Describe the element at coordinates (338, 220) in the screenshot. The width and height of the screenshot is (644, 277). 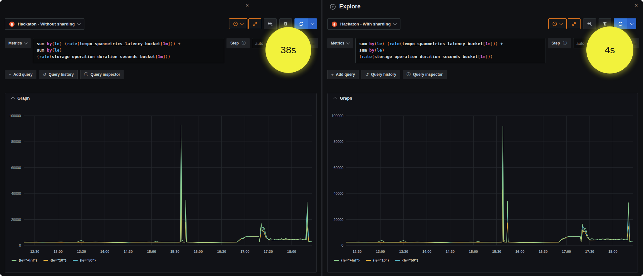
I see `svg-text: 20000` at that location.